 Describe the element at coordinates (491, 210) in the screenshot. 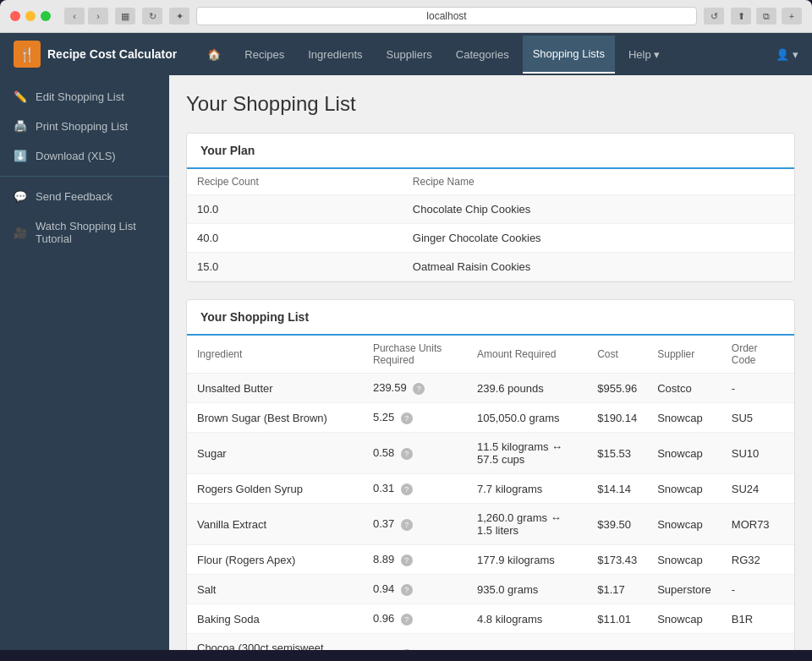

I see `plan-table-row: 10.0 Chocolate Chip Cookies` at that location.